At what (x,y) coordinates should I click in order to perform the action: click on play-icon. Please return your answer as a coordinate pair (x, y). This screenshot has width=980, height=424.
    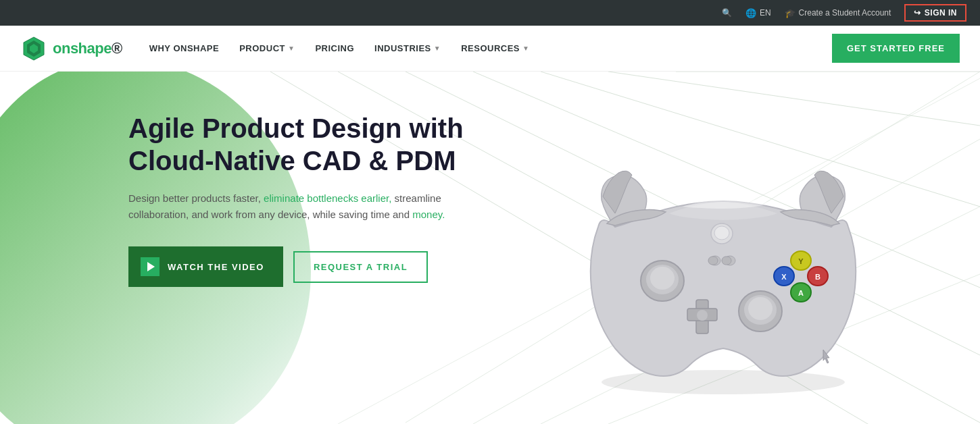
    Looking at the image, I should click on (151, 267).